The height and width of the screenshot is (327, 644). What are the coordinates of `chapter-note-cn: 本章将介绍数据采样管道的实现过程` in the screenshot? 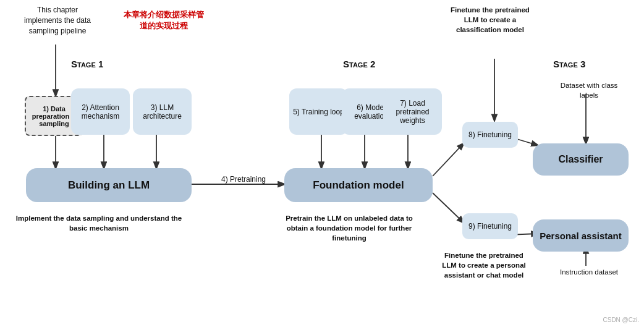 It's located at (164, 20).